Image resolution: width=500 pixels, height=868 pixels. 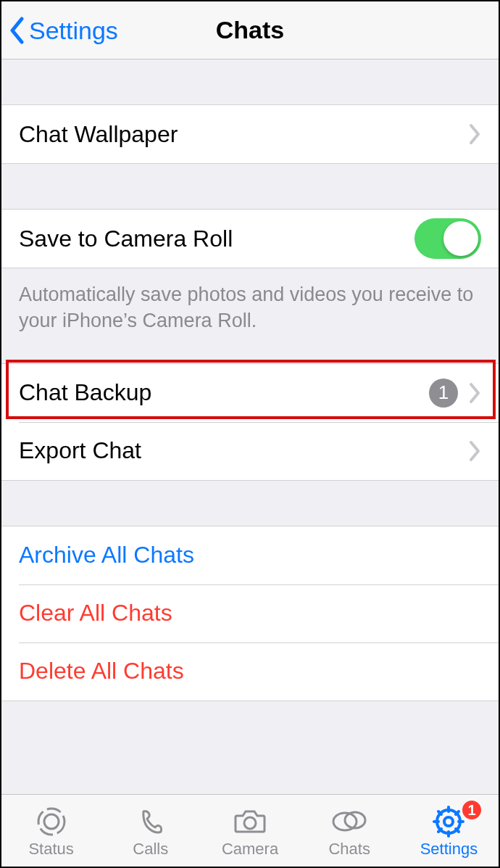 I want to click on notification-badge: 1, so click(x=472, y=810).